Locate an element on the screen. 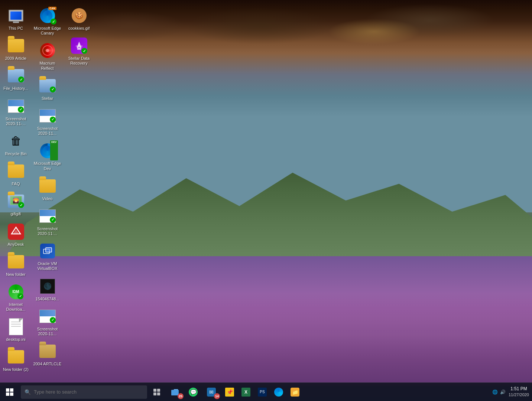  edge-tb-icon is located at coordinates (279, 392).